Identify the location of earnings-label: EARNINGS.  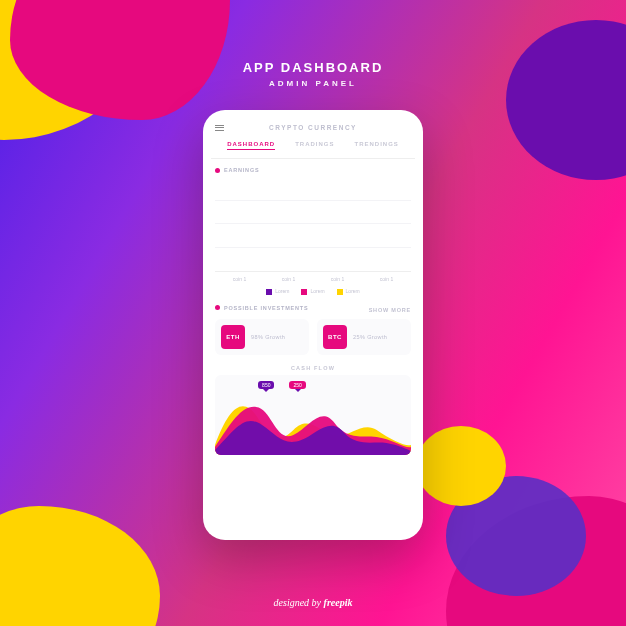
(313, 170).